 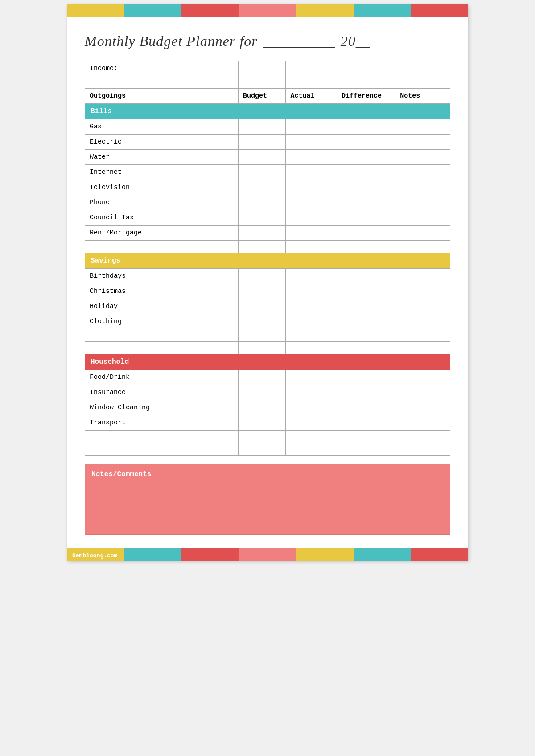 I want to click on item-insurance: Insurance, so click(x=162, y=393).